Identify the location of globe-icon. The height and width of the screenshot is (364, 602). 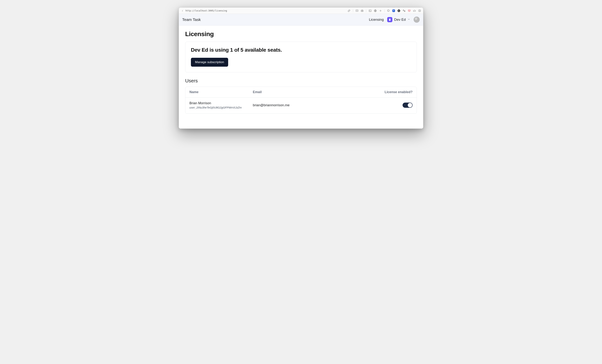
(375, 11).